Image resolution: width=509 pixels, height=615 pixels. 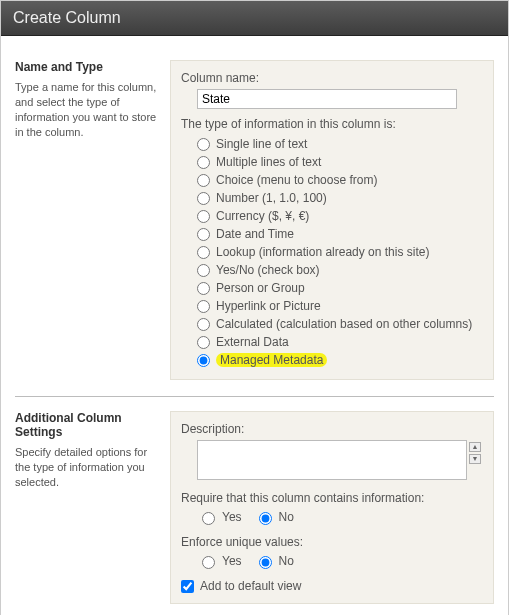 I want to click on type-radio-managed-metadata, so click(x=204, y=360).